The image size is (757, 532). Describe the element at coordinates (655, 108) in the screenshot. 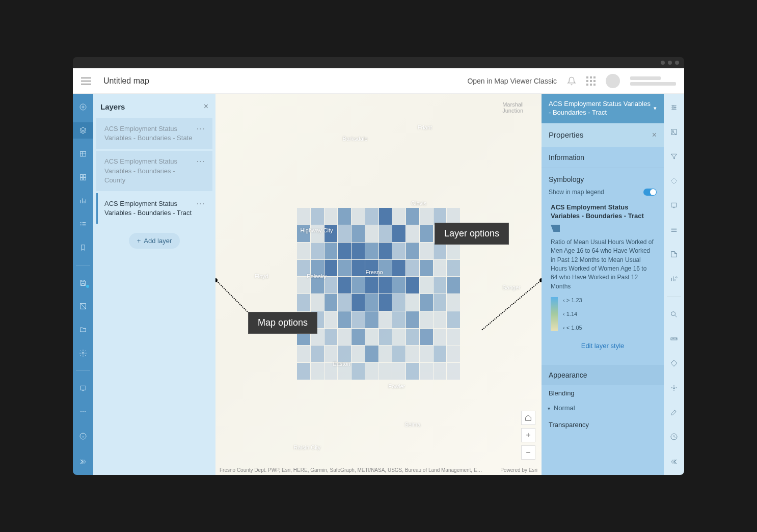

I see `chevron-down-icon: ▾` at that location.